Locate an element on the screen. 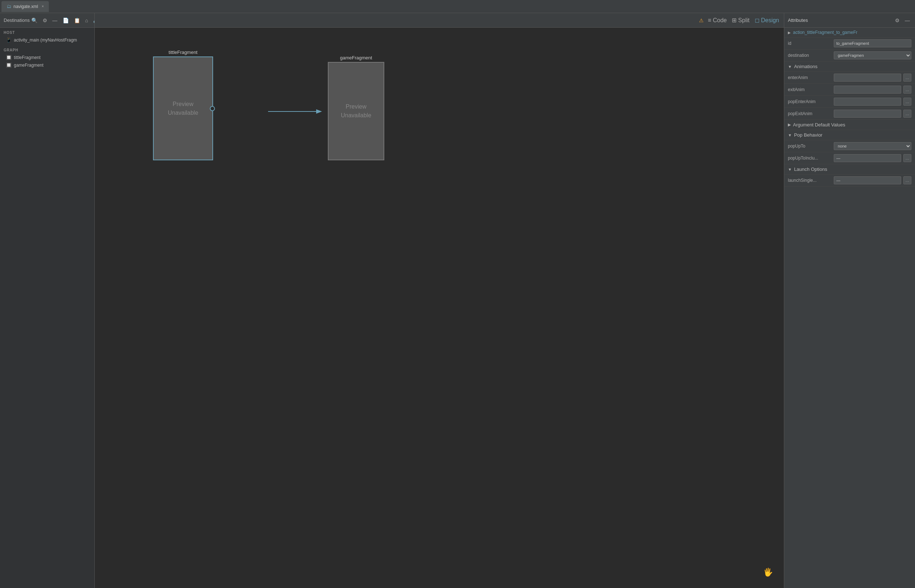 The width and height of the screenshot is (915, 588). launch-options-section-header: ▼ Launch Options is located at coordinates (850, 170).